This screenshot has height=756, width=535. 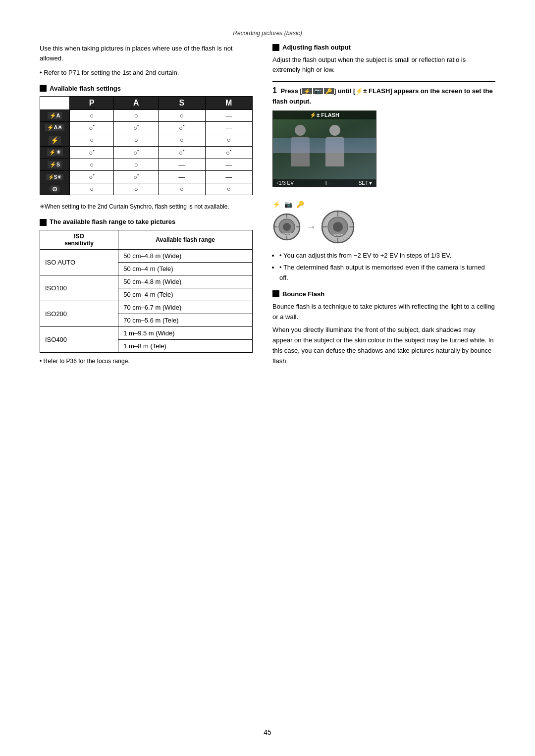 What do you see at coordinates (79, 314) in the screenshot?
I see `iso-cell: ISO200` at bounding box center [79, 314].